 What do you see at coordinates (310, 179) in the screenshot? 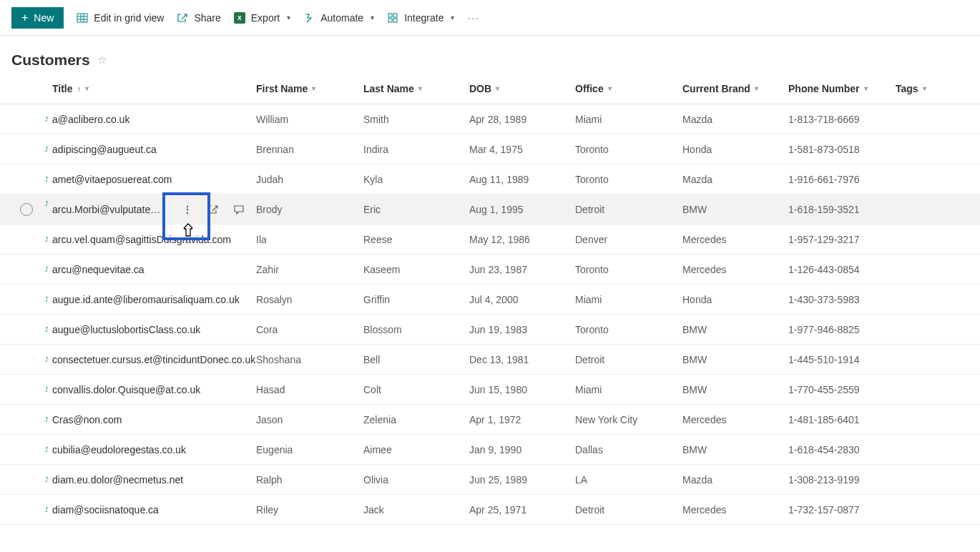
I see `cell-first-name: Judah` at bounding box center [310, 179].